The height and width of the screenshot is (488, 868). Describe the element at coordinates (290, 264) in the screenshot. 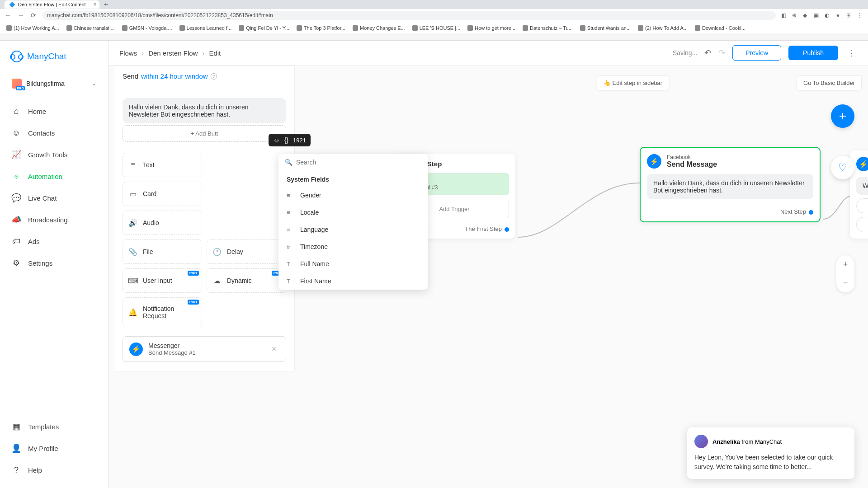

I see `text-icon: T` at that location.